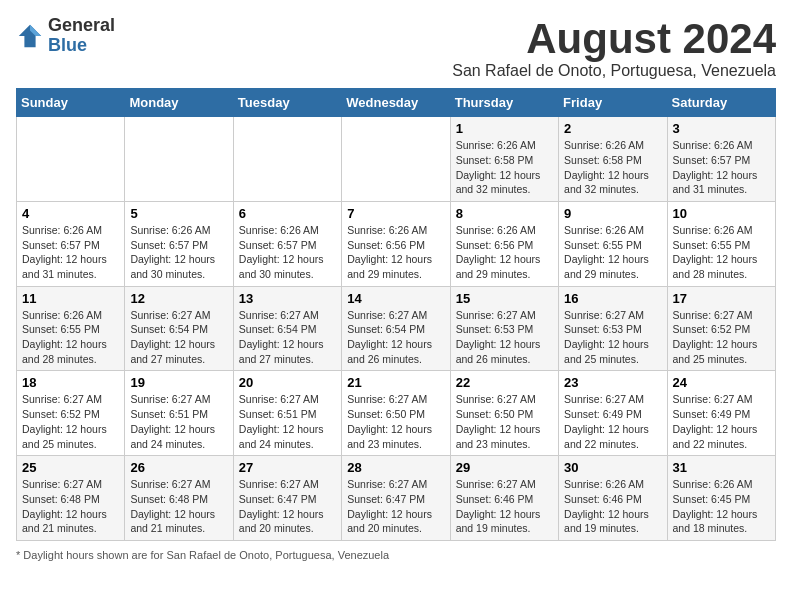 The width and height of the screenshot is (792, 612). Describe the element at coordinates (721, 414) in the screenshot. I see `day-cell: 24Sunrise: 6:27 AM Sunset: 6:49 PM Dayli…` at that location.